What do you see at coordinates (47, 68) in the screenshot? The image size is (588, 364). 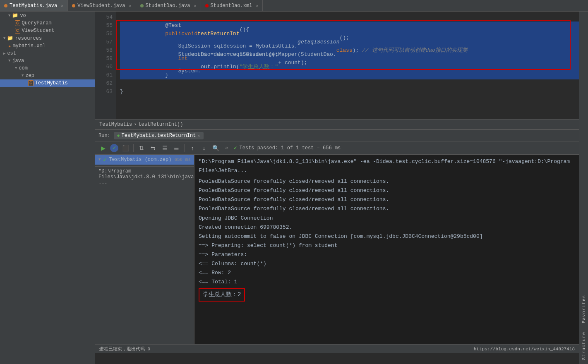 I see `sidebar-item-com: ▼ com` at bounding box center [47, 68].